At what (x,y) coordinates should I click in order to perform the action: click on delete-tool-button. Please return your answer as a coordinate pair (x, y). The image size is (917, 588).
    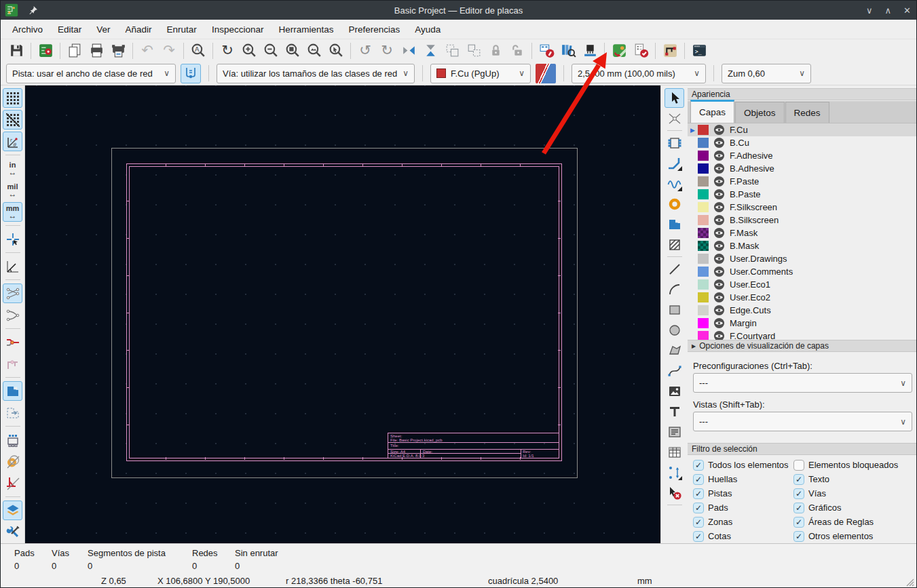
    Looking at the image, I should click on (675, 492).